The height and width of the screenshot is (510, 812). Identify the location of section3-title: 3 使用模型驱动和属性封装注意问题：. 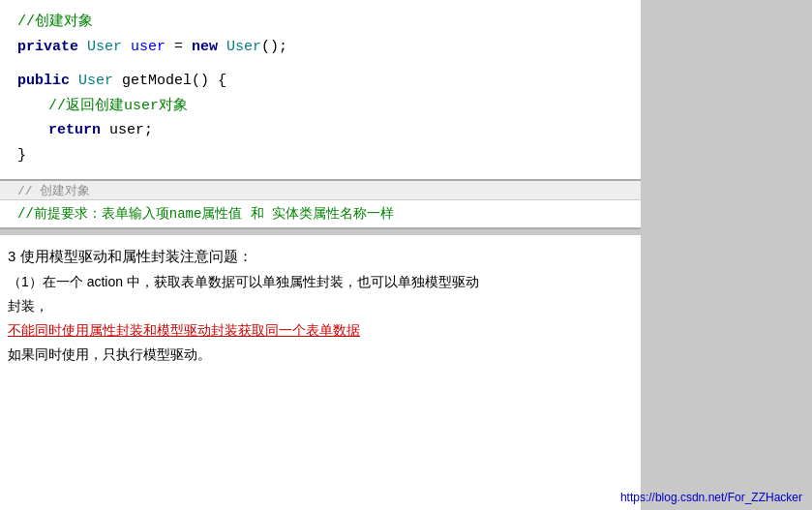
(320, 256).